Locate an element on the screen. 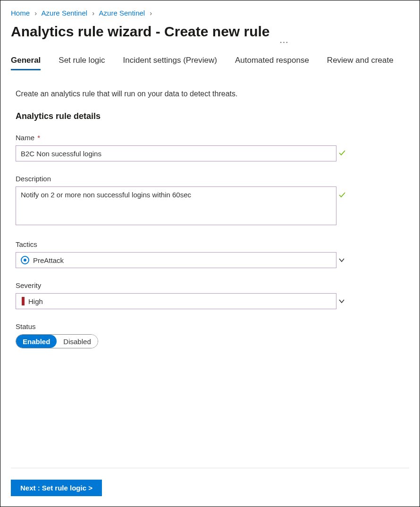 The image size is (420, 507). breadcrumb-sentinel-1: Azure Sentinel is located at coordinates (65, 13).